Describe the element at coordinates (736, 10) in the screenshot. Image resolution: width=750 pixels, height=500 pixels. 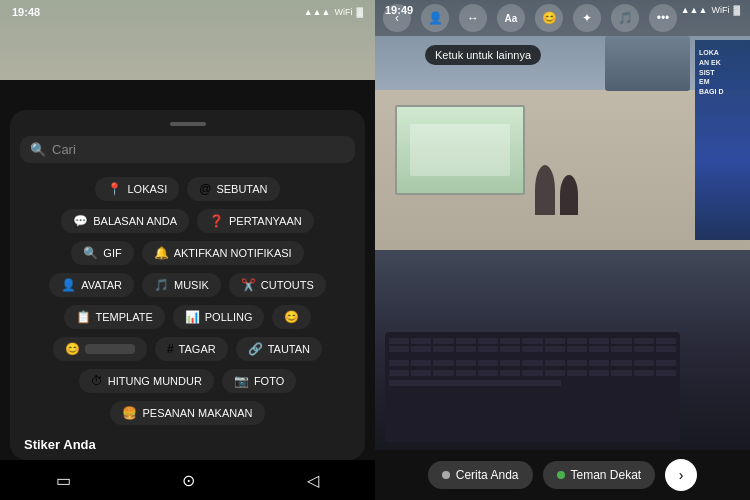
I see `right-battery-icon: ▓` at that location.